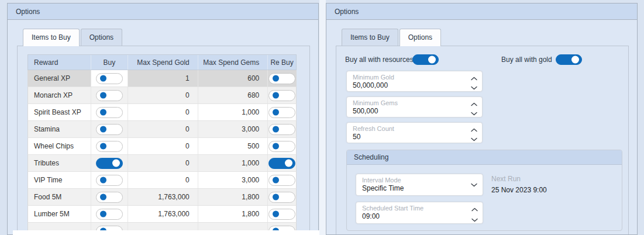  What do you see at coordinates (162, 214) in the screenshot?
I see `table-row: Lumber 5M 1,763,000 1,800` at bounding box center [162, 214].